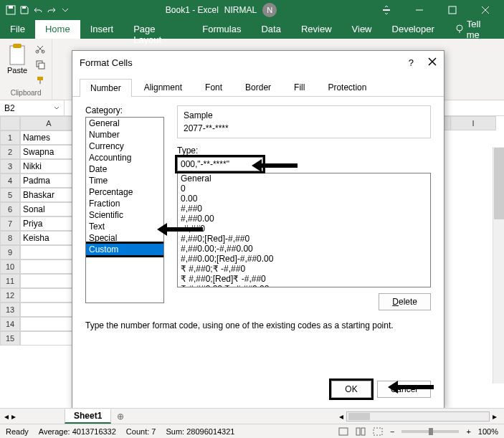 The image size is (504, 438). I want to click on row-header: 8, so click(10, 238).